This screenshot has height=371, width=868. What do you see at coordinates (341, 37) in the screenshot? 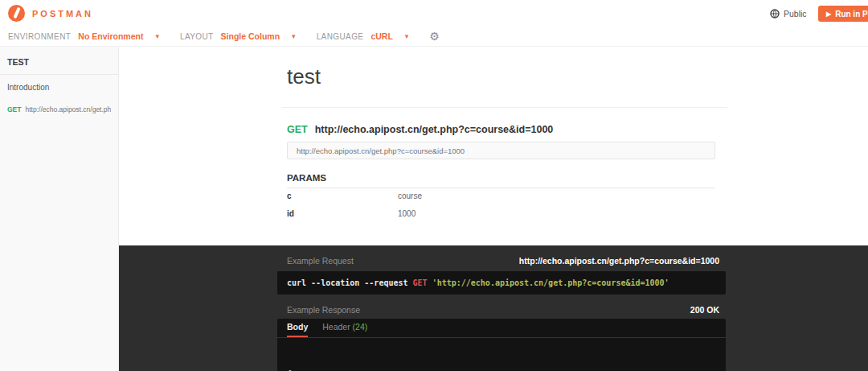
I see `language-label: LANGUAGE` at bounding box center [341, 37].